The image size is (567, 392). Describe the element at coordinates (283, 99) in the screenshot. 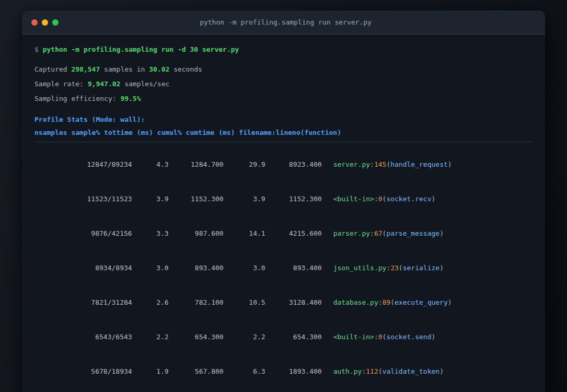

I see `efficiency-line: Sampling efficiency: 99.5%` at that location.